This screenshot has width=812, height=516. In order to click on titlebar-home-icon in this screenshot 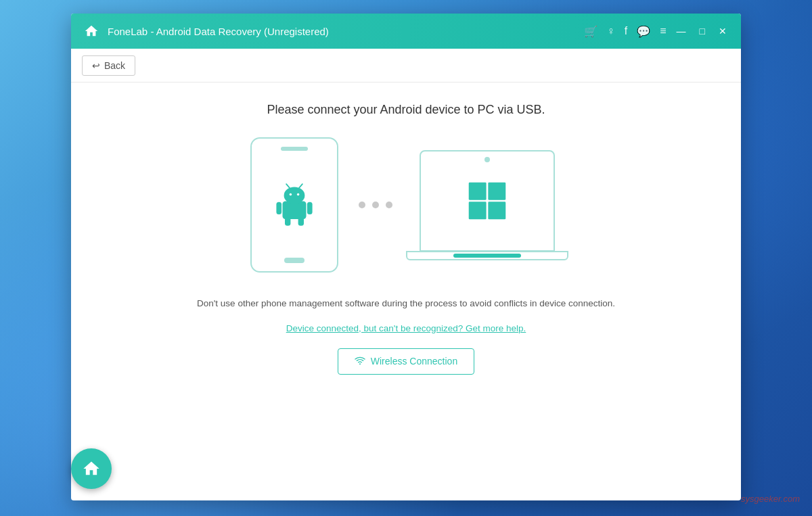, I will do `click(91, 31)`.